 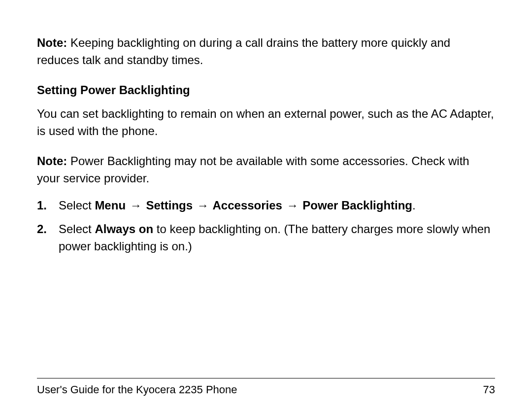 I want to click on option-always-on: Always on, so click(x=124, y=229).